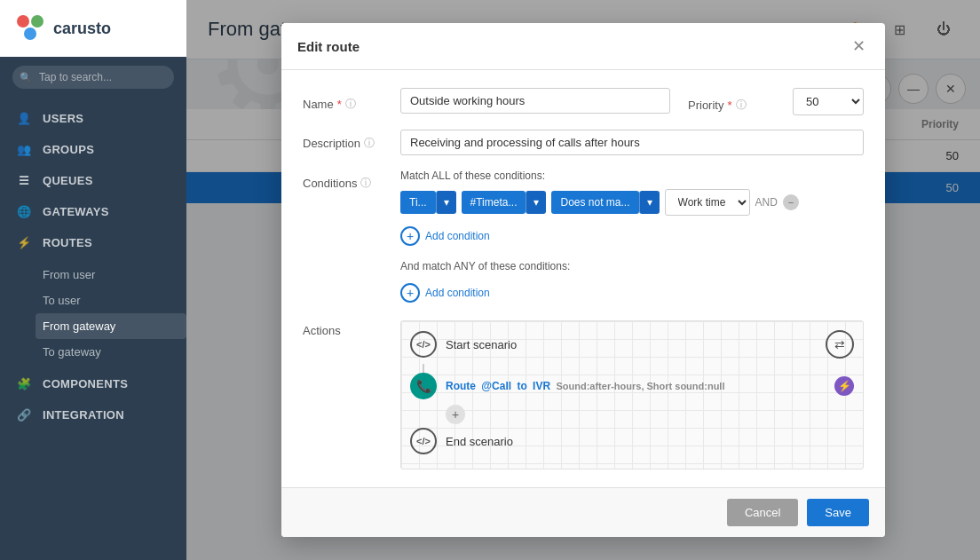  I want to click on description-label: Description ⓘ, so click(352, 140).